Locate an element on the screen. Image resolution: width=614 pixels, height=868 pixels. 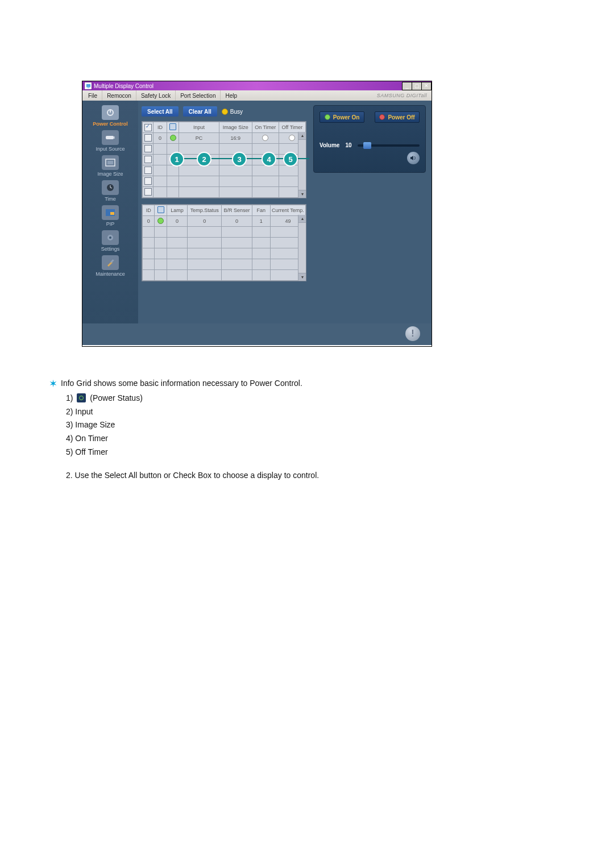
offtimer-icon is located at coordinates (292, 138).